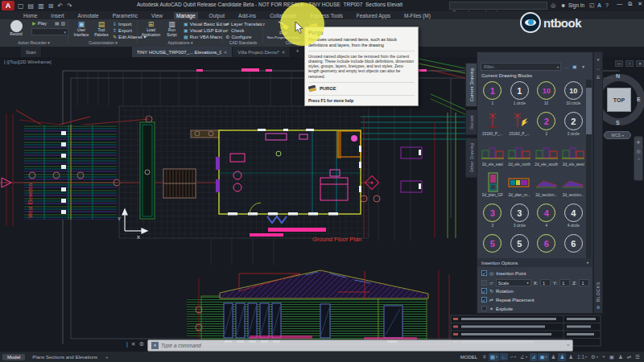  I want to click on help-icon: ?, so click(607, 5).